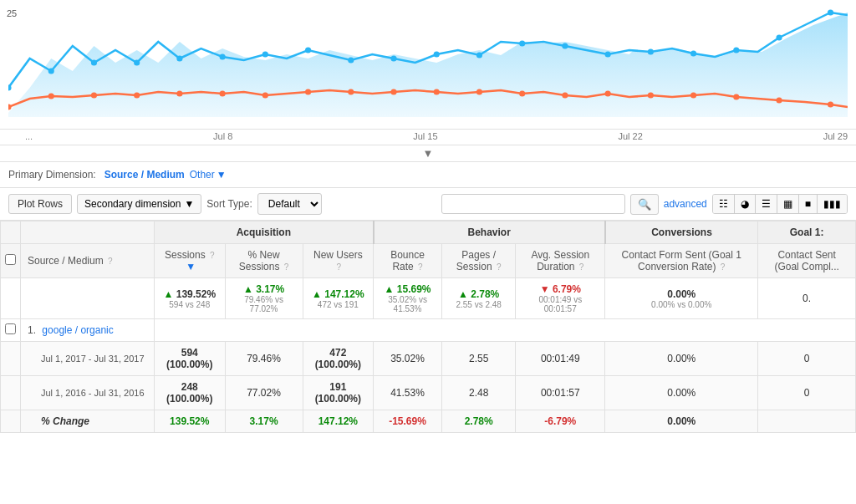 The image size is (856, 504). I want to click on row1-checkbox, so click(10, 329).